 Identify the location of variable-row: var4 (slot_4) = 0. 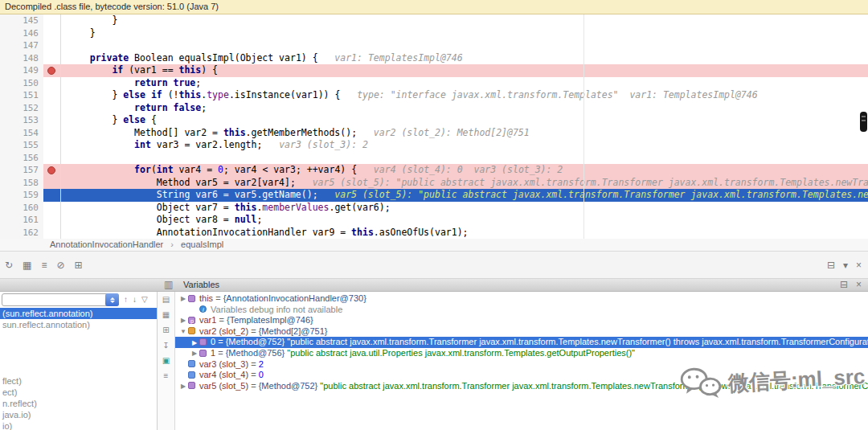
(522, 375).